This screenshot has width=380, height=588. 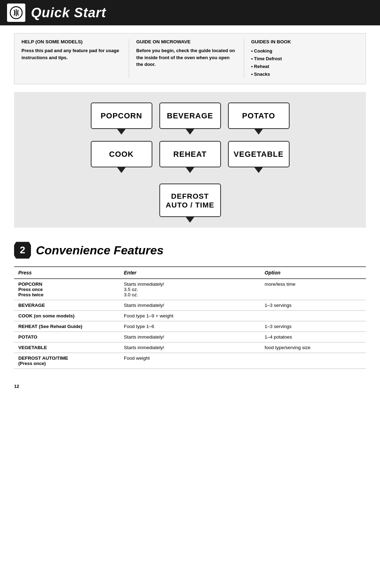 What do you see at coordinates (259, 132) in the screenshot?
I see `potato-arrow` at bounding box center [259, 132].